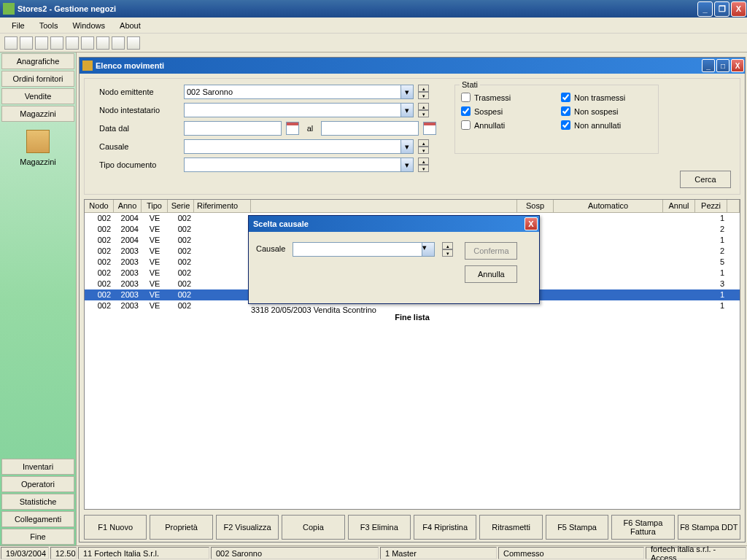 The image size is (747, 560). What do you see at coordinates (89, 26) in the screenshot?
I see `menu-windows: Windows` at bounding box center [89, 26].